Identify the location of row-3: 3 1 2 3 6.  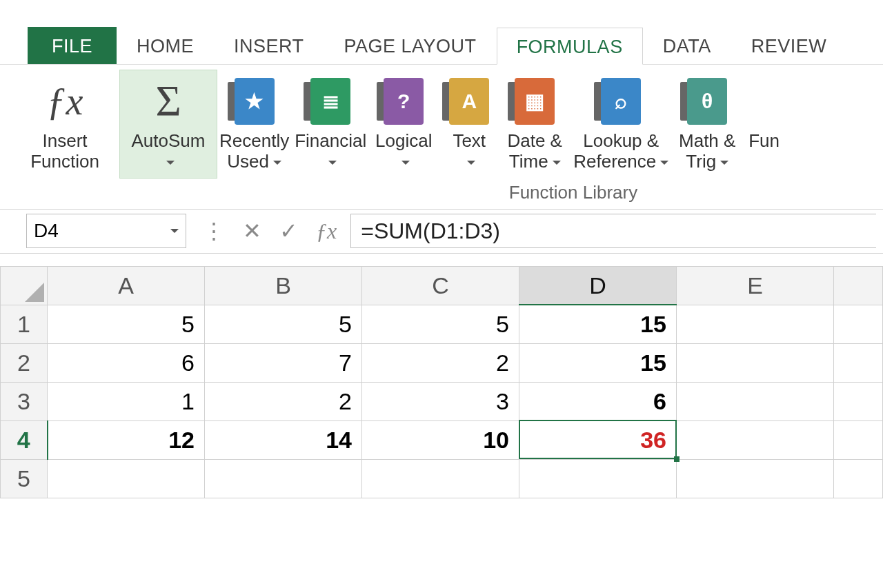
(442, 401).